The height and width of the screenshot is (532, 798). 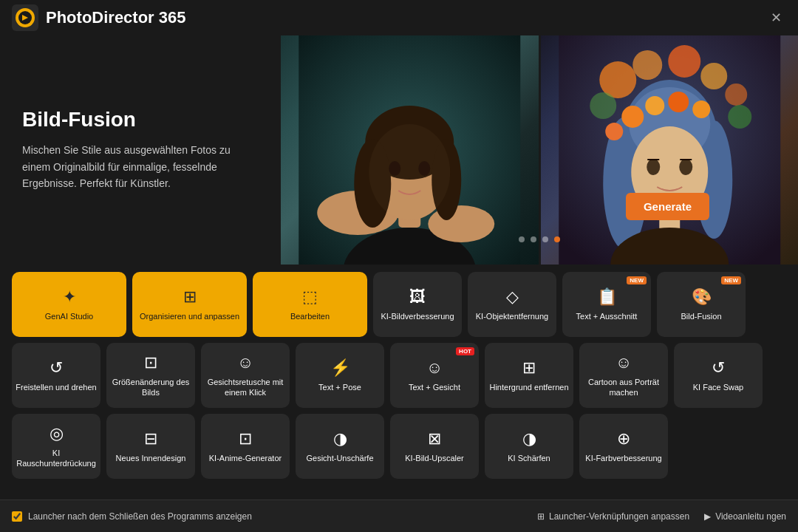 I want to click on tile-edit: ⬚ Bearbeiten, so click(x=310, y=304).